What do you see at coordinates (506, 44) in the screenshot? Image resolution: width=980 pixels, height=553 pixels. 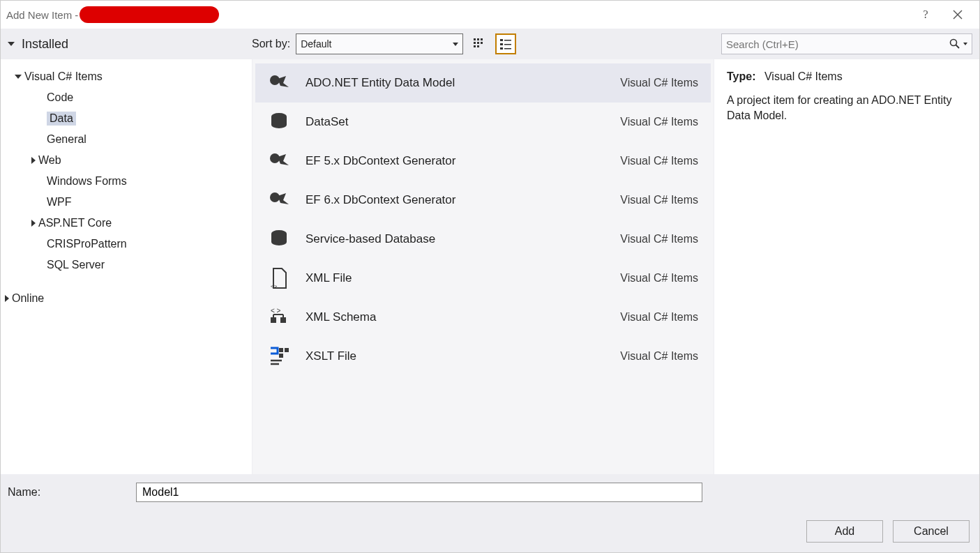 I see `details-list-icon` at bounding box center [506, 44].